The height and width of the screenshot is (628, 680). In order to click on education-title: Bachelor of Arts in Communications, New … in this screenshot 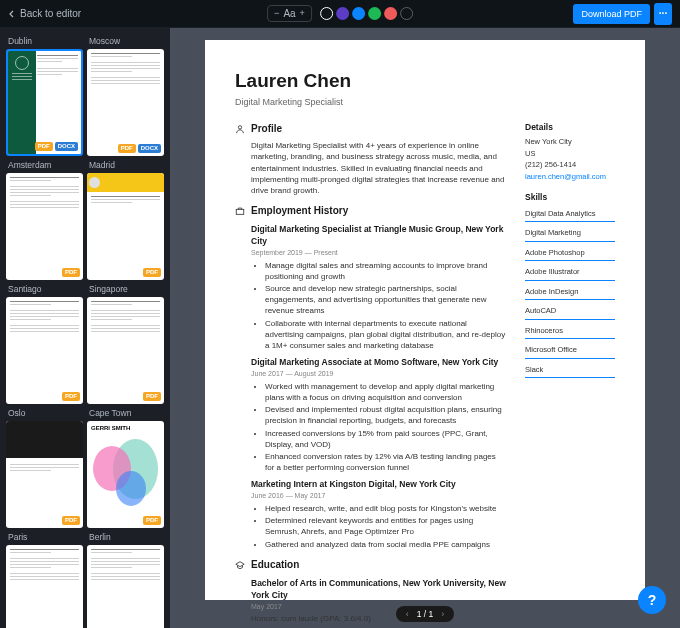, I will do `click(379, 590)`.